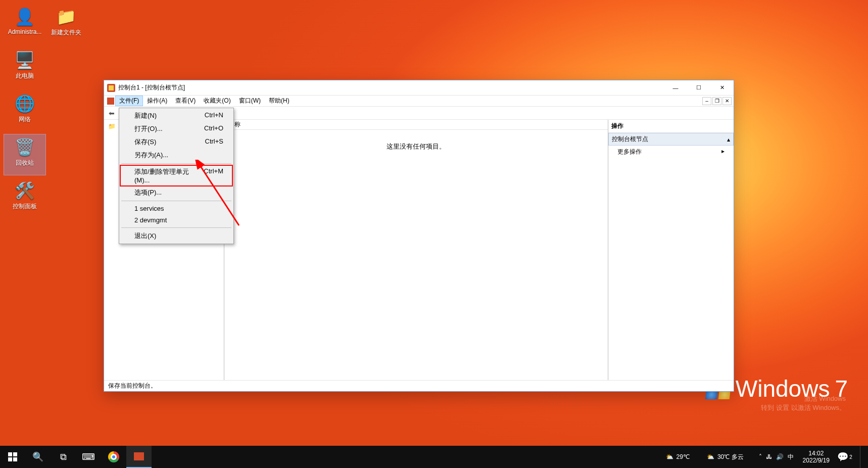 Image resolution: width=868 pixels, height=468 pixels. Describe the element at coordinates (676, 88) in the screenshot. I see `minimize-button: —` at that location.